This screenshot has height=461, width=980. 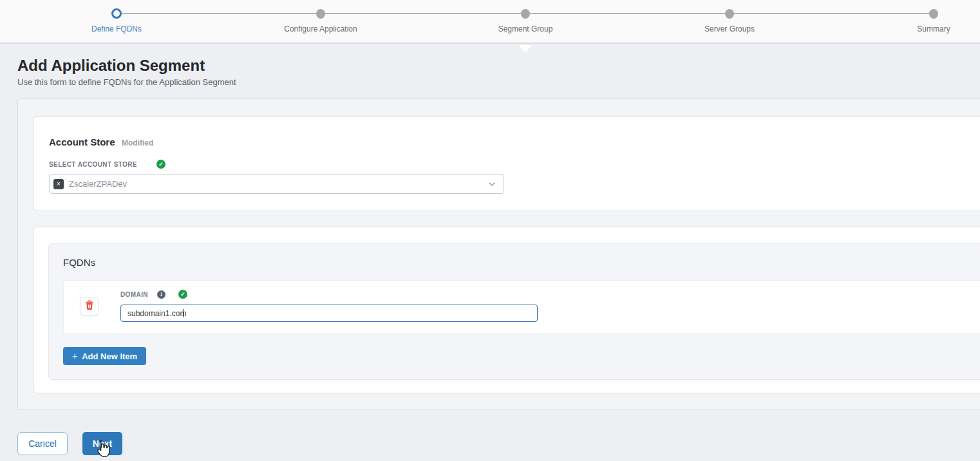 I want to click on step-label: Segment Group, so click(x=525, y=29).